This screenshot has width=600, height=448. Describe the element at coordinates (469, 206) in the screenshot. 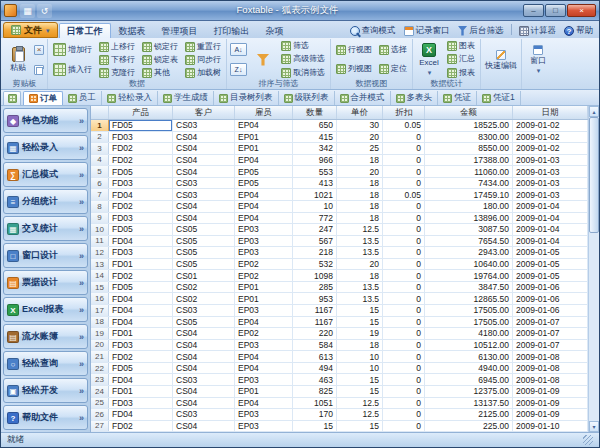

I see `grid-cell: 180.00` at that location.